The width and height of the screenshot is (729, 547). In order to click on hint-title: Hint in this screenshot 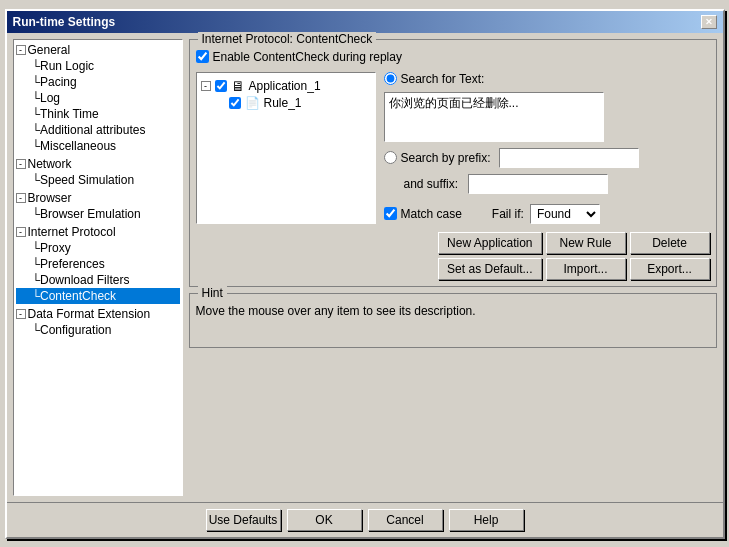, I will do `click(212, 293)`.